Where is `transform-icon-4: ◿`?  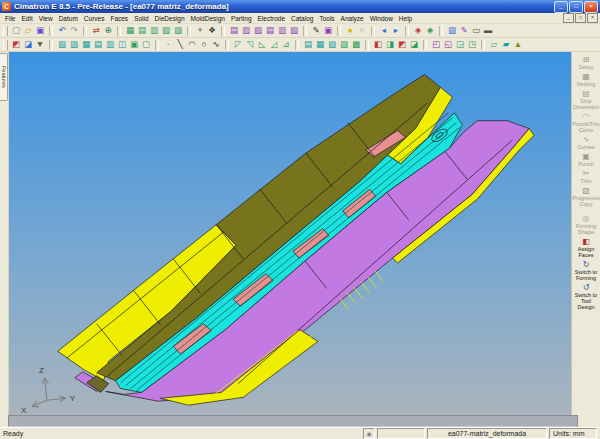 transform-icon-4: ◿ is located at coordinates (274, 44).